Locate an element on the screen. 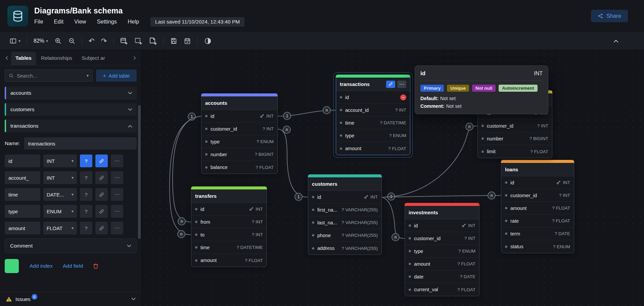  zoom-in-button is located at coordinates (58, 41).